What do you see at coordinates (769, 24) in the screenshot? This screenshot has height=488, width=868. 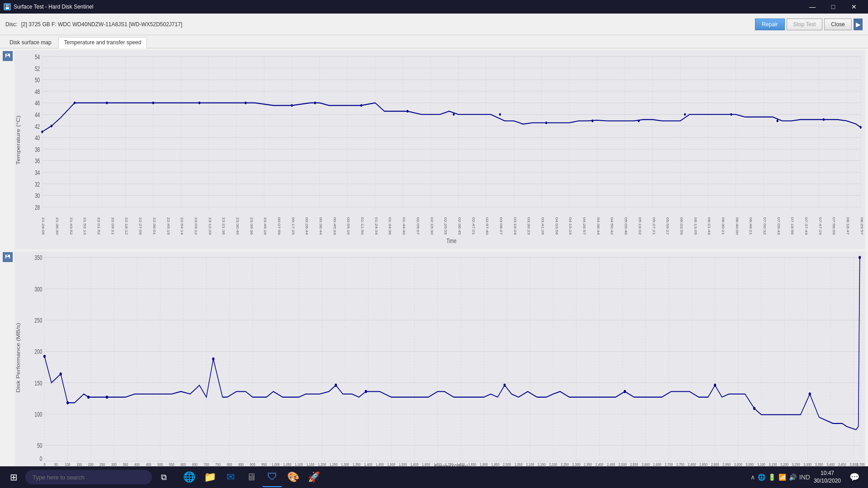 I see `repair-button: Repair` at bounding box center [769, 24].